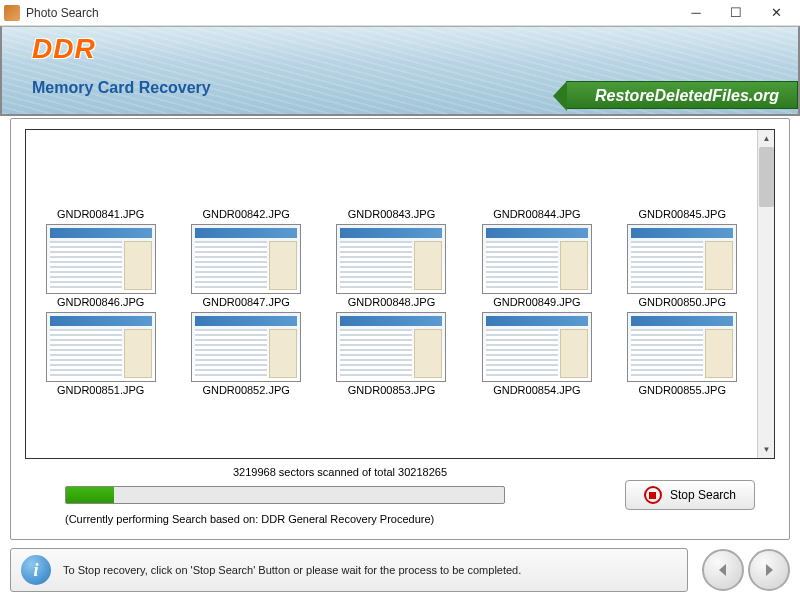 The image size is (800, 600). Describe the element at coordinates (703, 495) in the screenshot. I see `stop-button-label: Stop Search` at that location.